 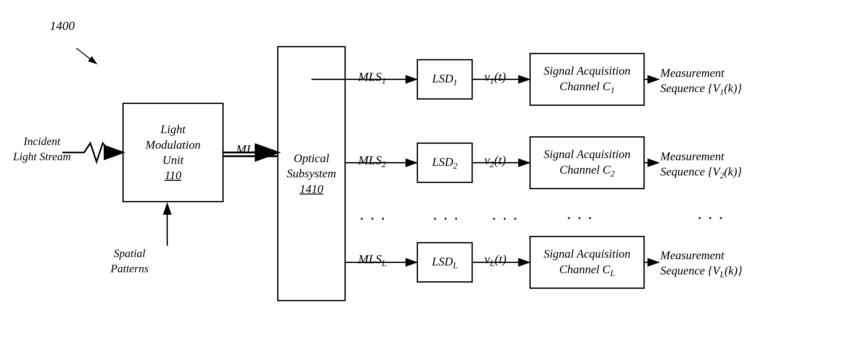 I want to click on optical-box: OpticalSubsystem1410, so click(x=311, y=174).